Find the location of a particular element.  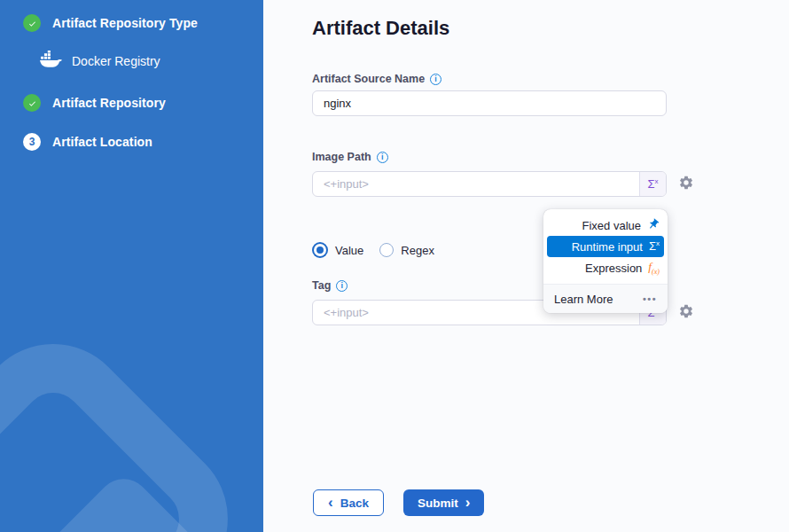

tag-type-radio-group: Value Regex is located at coordinates (373, 250).